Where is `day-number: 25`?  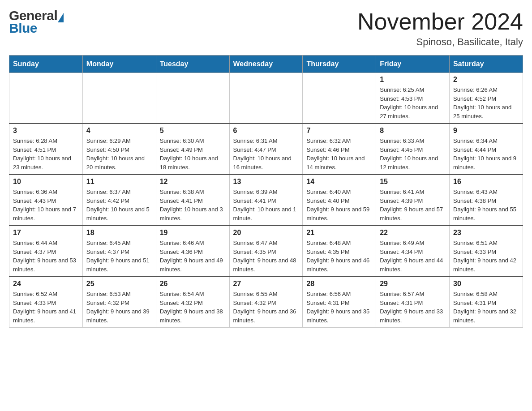 day-number: 25 is located at coordinates (119, 284).